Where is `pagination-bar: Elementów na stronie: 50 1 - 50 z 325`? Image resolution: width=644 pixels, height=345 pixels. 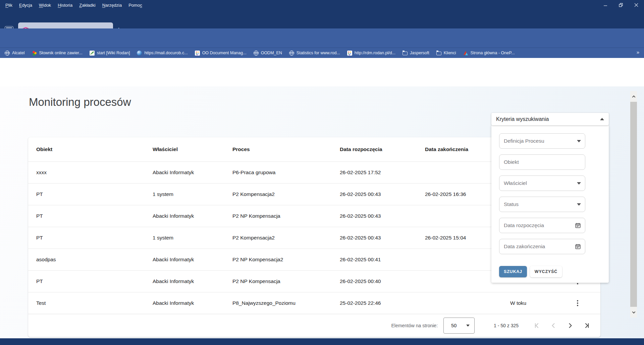
pagination-bar: Elementów na stronie: 50 1 - 50 z 325 is located at coordinates (314, 326).